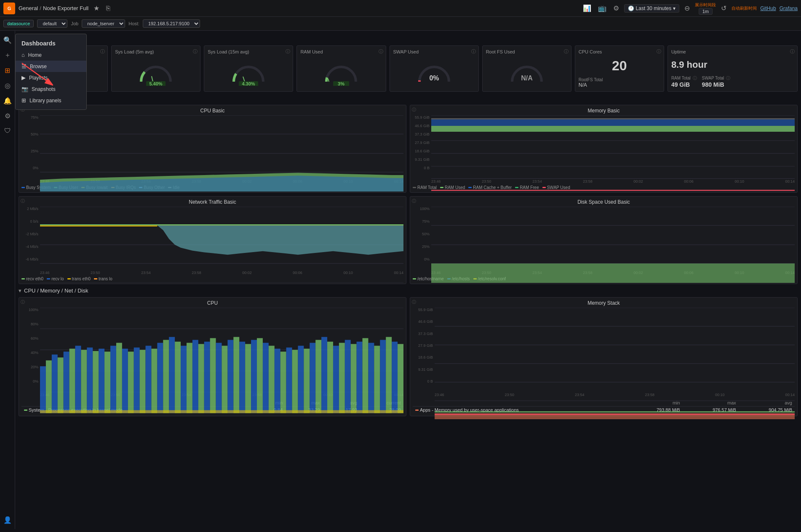  What do you see at coordinates (587, 8) in the screenshot?
I see `chart-icon-button: 📊` at bounding box center [587, 8].